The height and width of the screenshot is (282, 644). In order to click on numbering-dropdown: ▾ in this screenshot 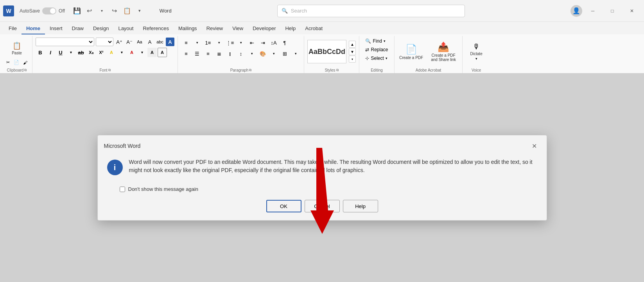, I will do `click(219, 43)`.